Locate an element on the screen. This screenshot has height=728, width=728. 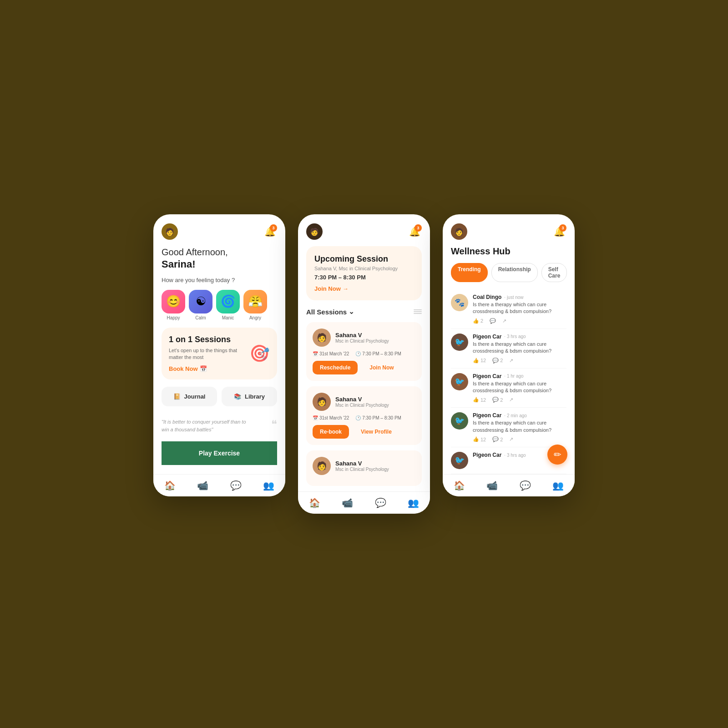
view-profile-button-2: View Profile is located at coordinates (376, 432).